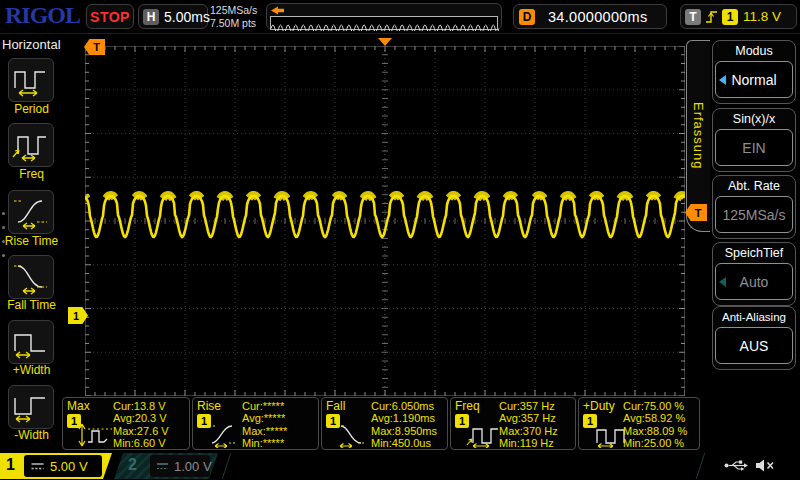 This screenshot has width=800, height=480. Describe the element at coordinates (468, 406) in the screenshot. I see `measurement-name: Freq` at that location.